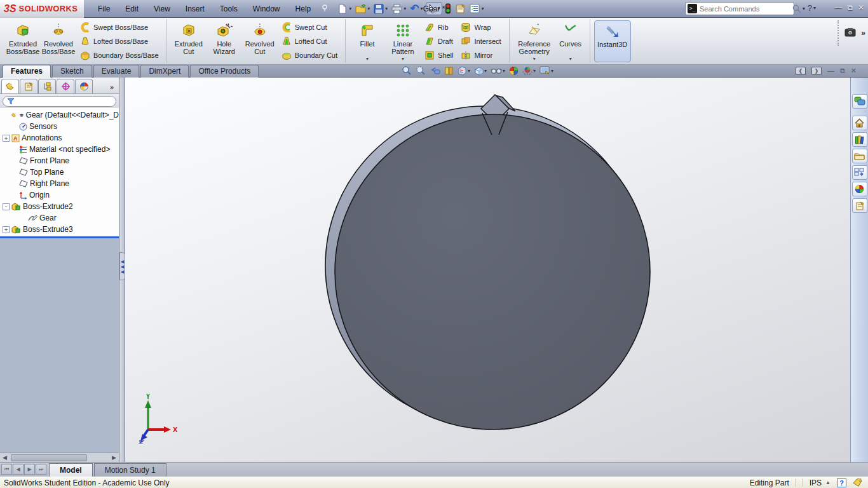  I want to click on boss-extrude3-expander: +, so click(6, 230).